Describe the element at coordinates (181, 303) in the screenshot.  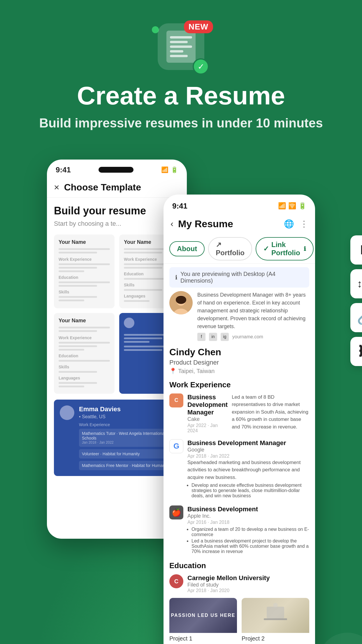
I see `avatar-svg` at that location.